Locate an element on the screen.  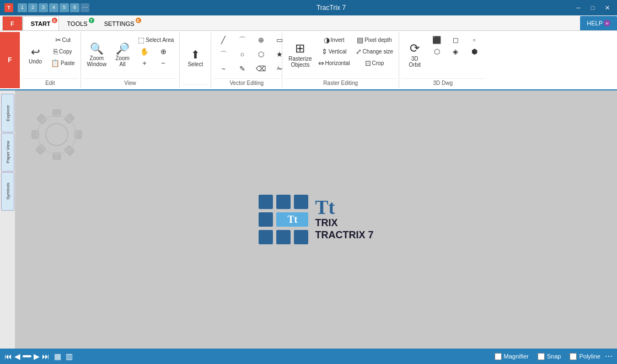
horizontal-flip-button: ⇔ Horizontal is located at coordinates (334, 63).